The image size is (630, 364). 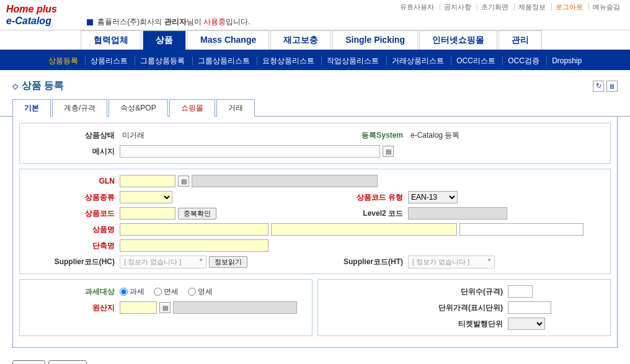 What do you see at coordinates (166, 308) in the screenshot?
I see `section-tax: 과세대상 과세 면세 영세 원산지 ▤` at bounding box center [166, 308].